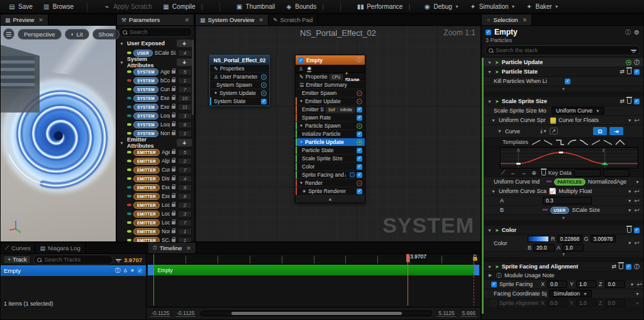 This screenshot has width=644, height=320. What do you see at coordinates (600, 131) in the screenshot?
I see `fit-curve-vertical-button: Ω` at bounding box center [600, 131].